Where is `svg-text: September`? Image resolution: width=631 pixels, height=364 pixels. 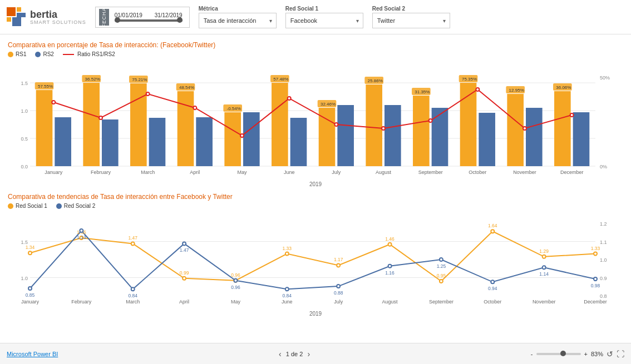 svg-text: September is located at coordinates (431, 172).